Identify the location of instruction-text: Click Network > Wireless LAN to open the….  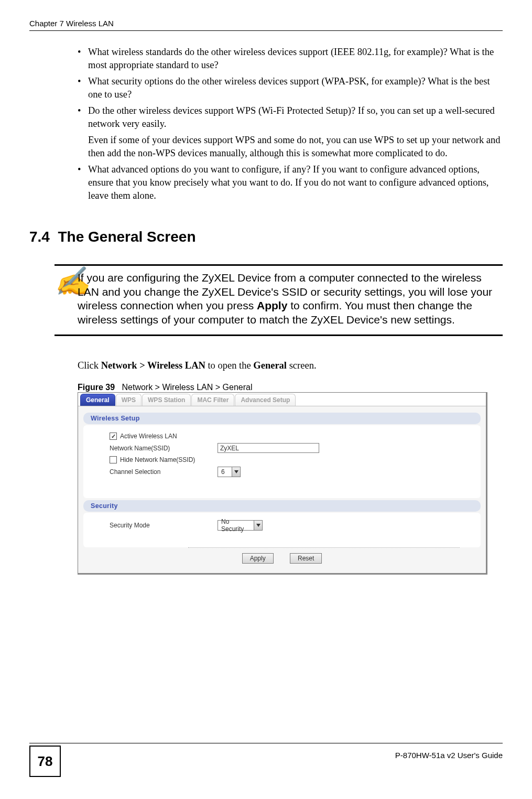
(290, 366).